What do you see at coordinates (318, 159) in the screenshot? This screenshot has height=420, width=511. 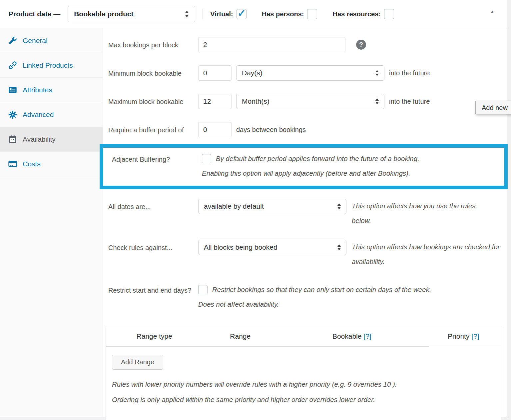 I see `adjacent-buffering-desc-line1: By default buffer period applies forward…` at bounding box center [318, 159].